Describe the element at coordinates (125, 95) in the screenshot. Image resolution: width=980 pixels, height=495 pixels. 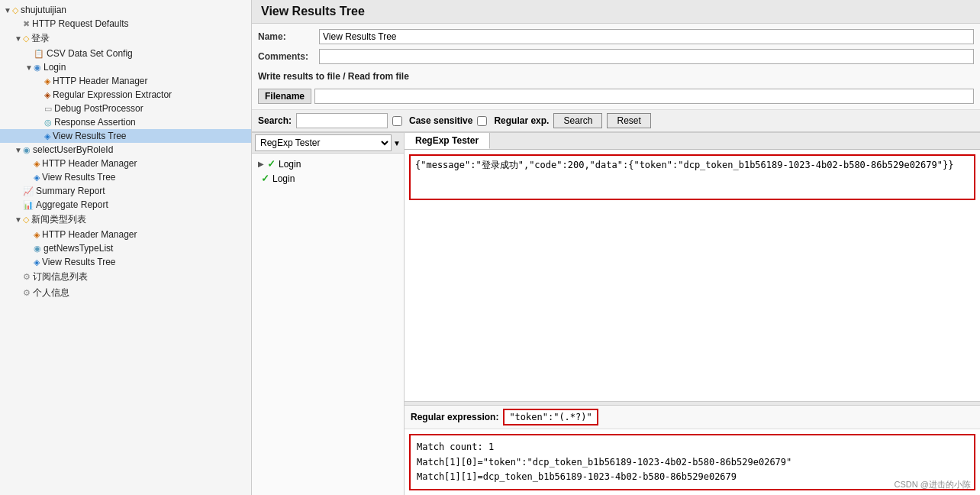
I see `sidebar-item-regex-extractor: ◈Regular Expression Extractor` at that location.